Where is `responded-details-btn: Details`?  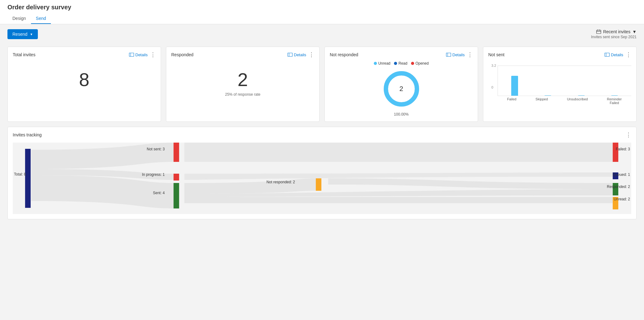 responded-details-btn: Details is located at coordinates (297, 55).